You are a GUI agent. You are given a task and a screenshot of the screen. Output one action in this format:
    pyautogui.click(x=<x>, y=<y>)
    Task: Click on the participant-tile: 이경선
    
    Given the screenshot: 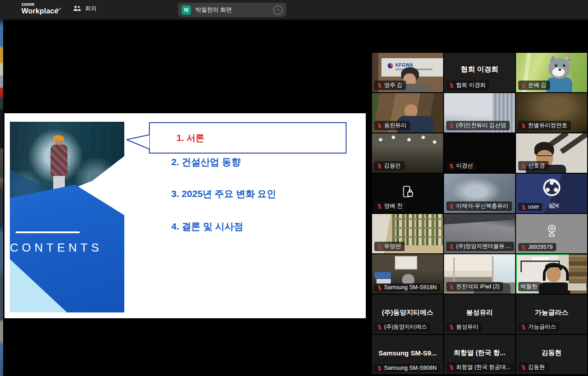 What is the action you would take?
    pyautogui.click(x=479, y=153)
    